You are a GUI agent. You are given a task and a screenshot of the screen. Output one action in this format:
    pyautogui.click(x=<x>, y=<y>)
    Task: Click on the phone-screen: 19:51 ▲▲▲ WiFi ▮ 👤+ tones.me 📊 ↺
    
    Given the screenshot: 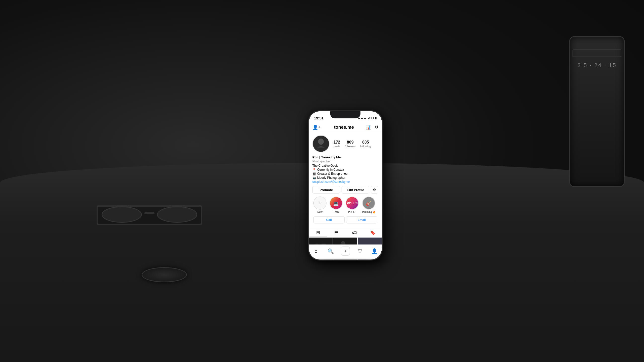 What is the action you would take?
    pyautogui.click(x=345, y=186)
    